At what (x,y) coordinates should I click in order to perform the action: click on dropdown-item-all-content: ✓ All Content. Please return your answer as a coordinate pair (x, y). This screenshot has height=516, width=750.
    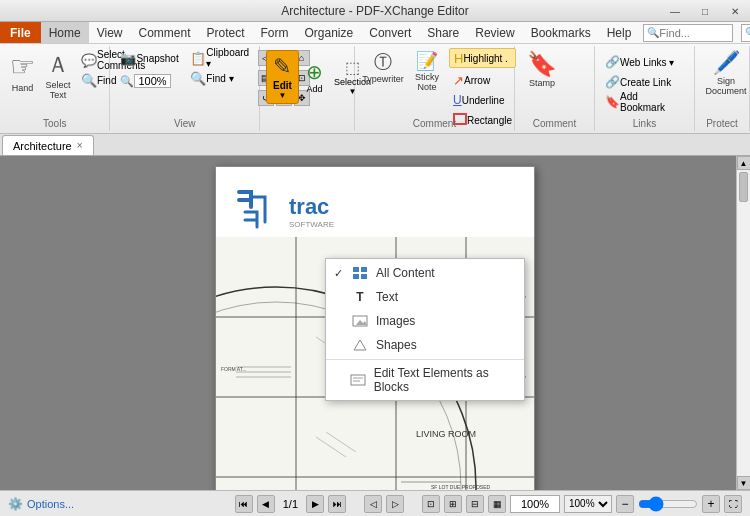
    Looking at the image, I should click on (425, 273).